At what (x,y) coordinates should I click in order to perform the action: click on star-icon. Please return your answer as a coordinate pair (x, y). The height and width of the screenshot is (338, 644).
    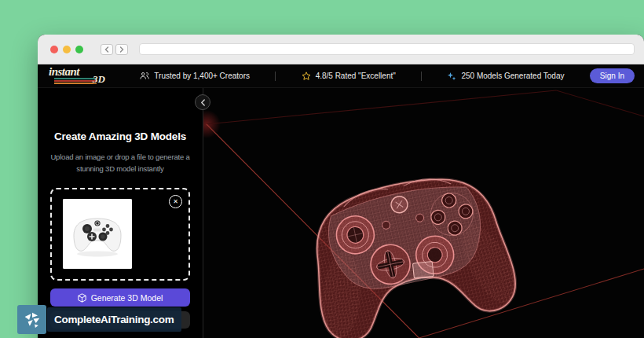
    Looking at the image, I should click on (306, 76).